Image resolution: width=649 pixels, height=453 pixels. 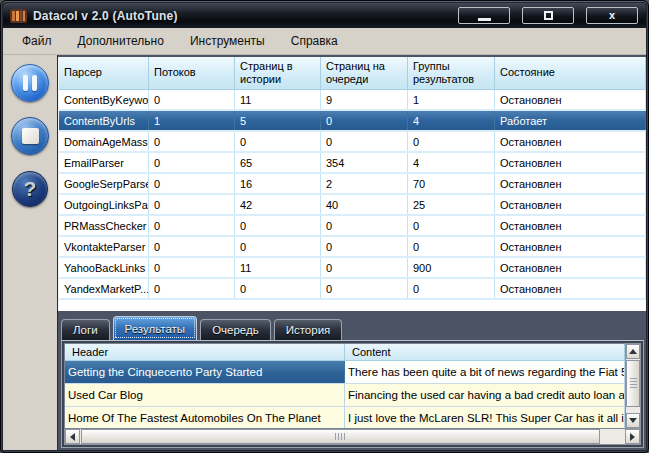 I want to click on tab-history: История, so click(x=308, y=330).